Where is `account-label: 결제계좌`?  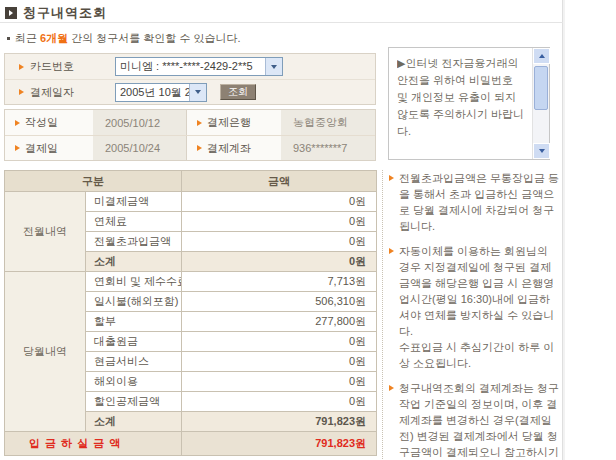 account-label: 결제계좌 is located at coordinates (234, 148).